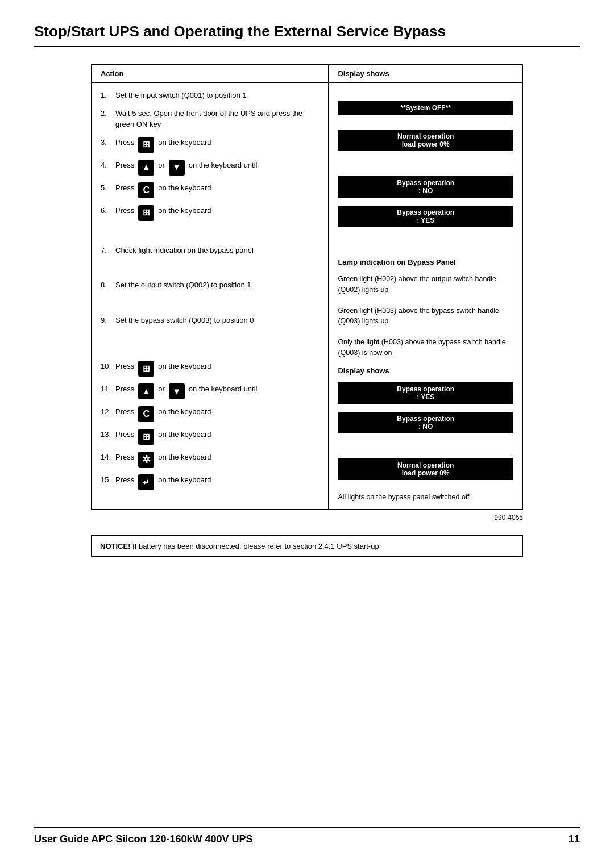  I want to click on step-11-suffix: on the keyboard until, so click(223, 389).